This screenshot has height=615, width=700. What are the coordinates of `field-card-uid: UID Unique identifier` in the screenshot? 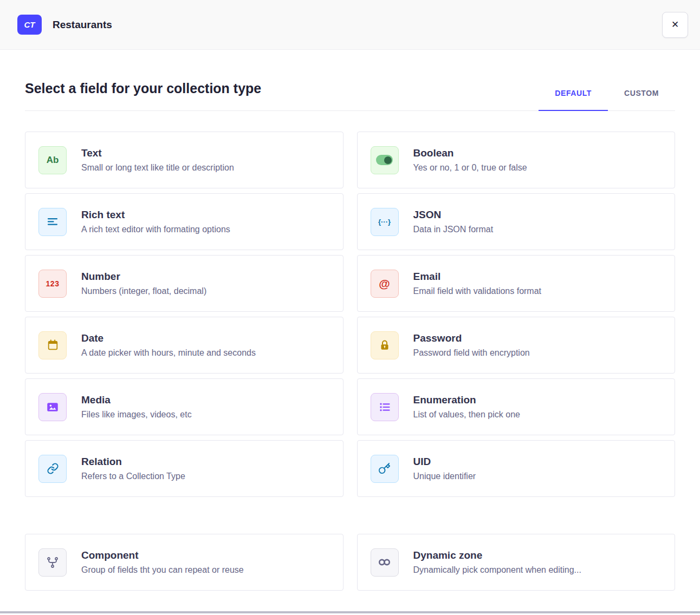 It's located at (516, 469).